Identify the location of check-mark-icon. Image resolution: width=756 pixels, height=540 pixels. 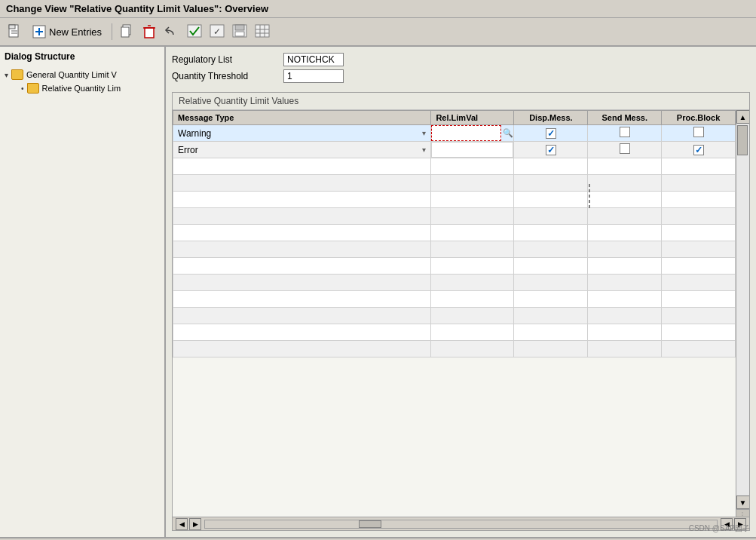
(194, 32).